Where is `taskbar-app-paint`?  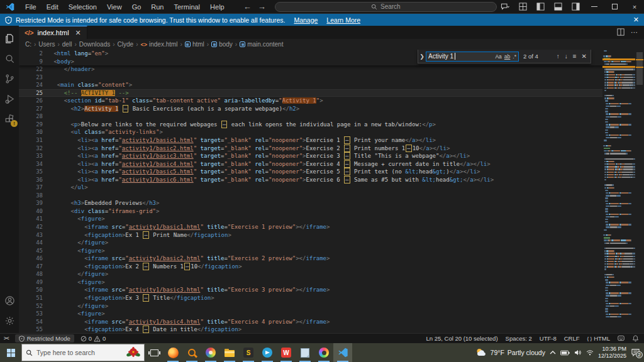 taskbar-app-paint is located at coordinates (211, 353).